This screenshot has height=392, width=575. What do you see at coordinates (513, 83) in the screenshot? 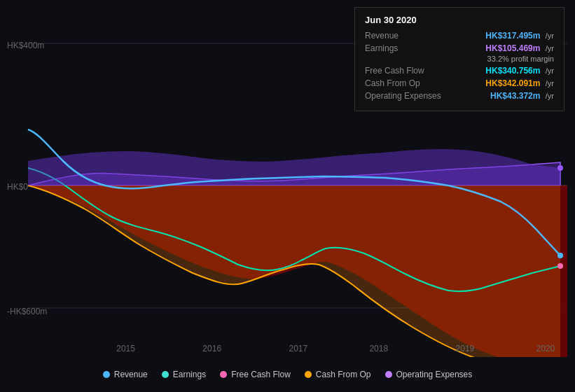
I see `tooltip-value-cashfromop: HK$342.091m` at bounding box center [513, 83].